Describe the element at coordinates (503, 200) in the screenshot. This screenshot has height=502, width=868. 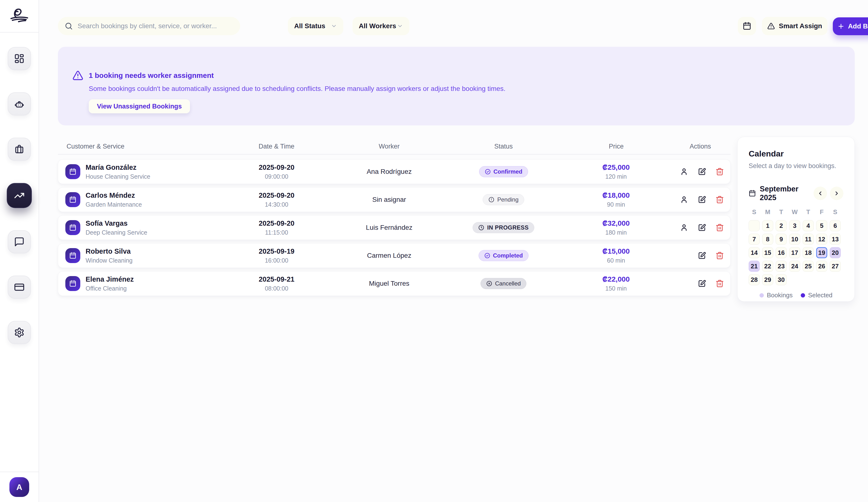
I see `status-badge: Pending` at that location.